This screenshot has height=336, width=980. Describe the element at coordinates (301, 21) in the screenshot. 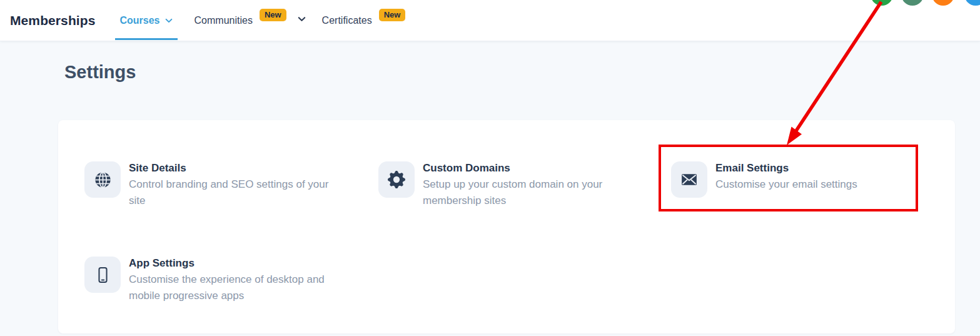

I see `nav-more-dropdown` at that location.